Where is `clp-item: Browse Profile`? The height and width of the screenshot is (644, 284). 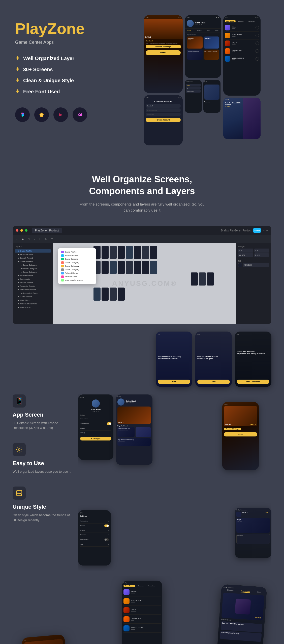 clp-item: Browse Profile is located at coordinates (77, 256).